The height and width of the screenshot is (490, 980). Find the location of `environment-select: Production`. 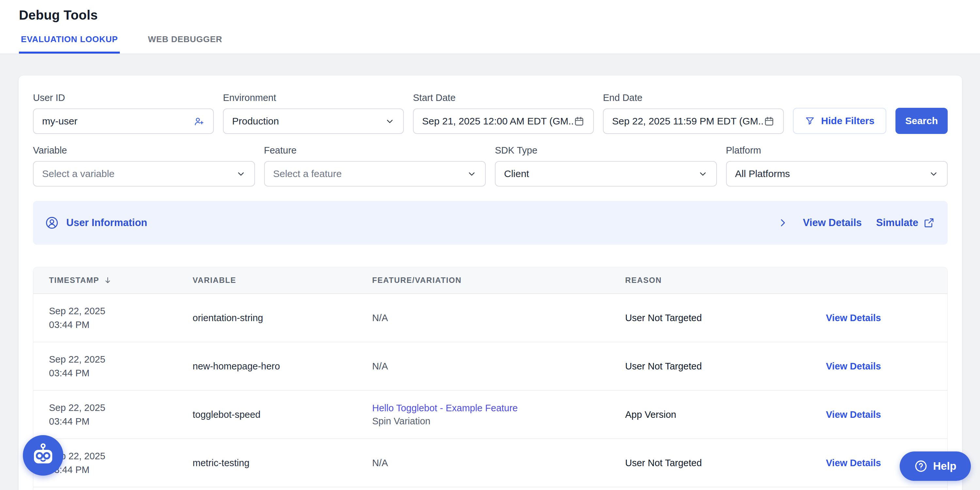

environment-select: Production is located at coordinates (313, 121).